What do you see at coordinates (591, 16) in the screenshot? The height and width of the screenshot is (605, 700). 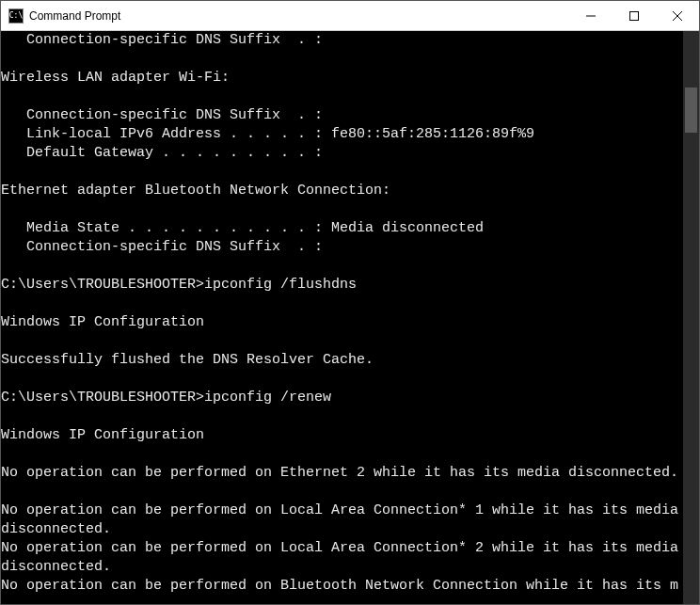 I see `minimize-button` at bounding box center [591, 16].